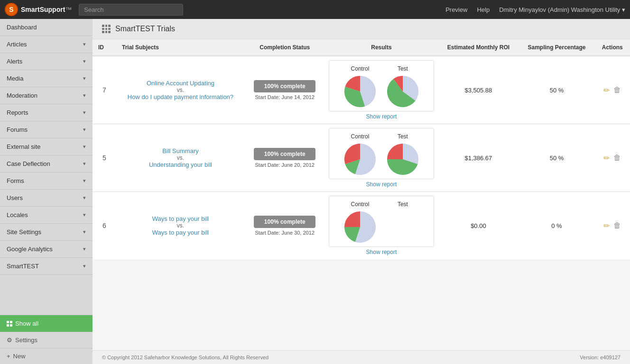 The height and width of the screenshot is (364, 630). Describe the element at coordinates (456, 9) in the screenshot. I see `preview-link: Preview` at that location.